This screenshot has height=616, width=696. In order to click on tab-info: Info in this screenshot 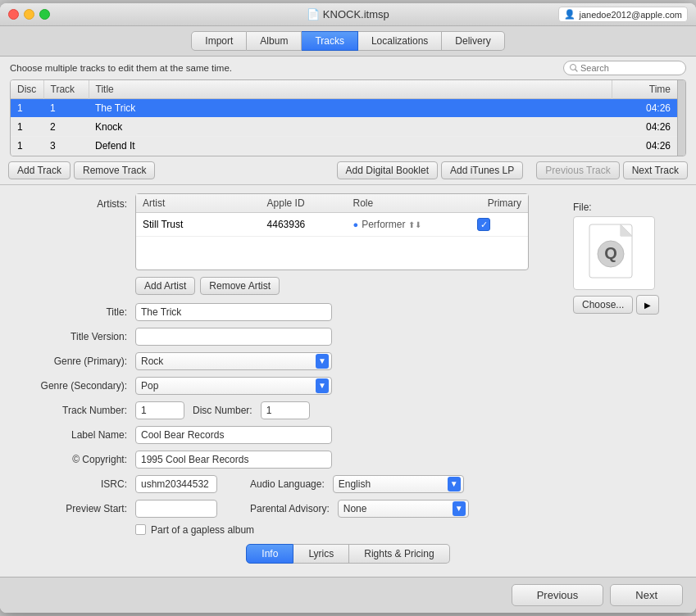, I will do `click(270, 554)`.